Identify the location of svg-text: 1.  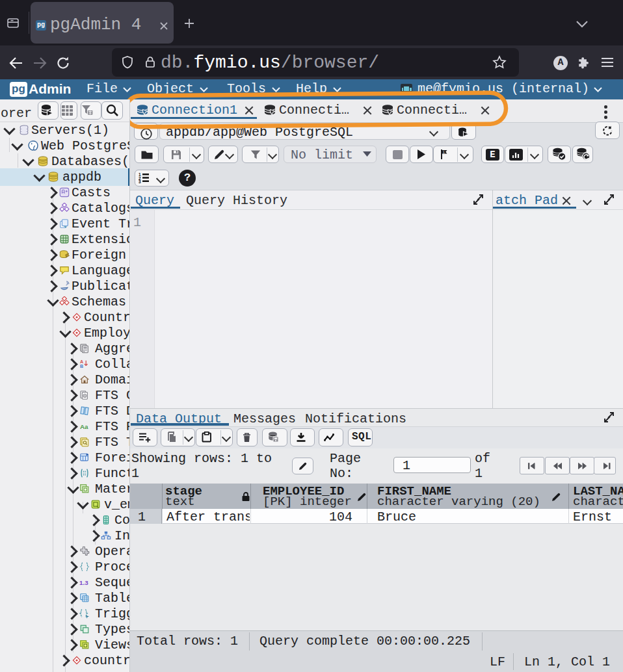
(444, 152).